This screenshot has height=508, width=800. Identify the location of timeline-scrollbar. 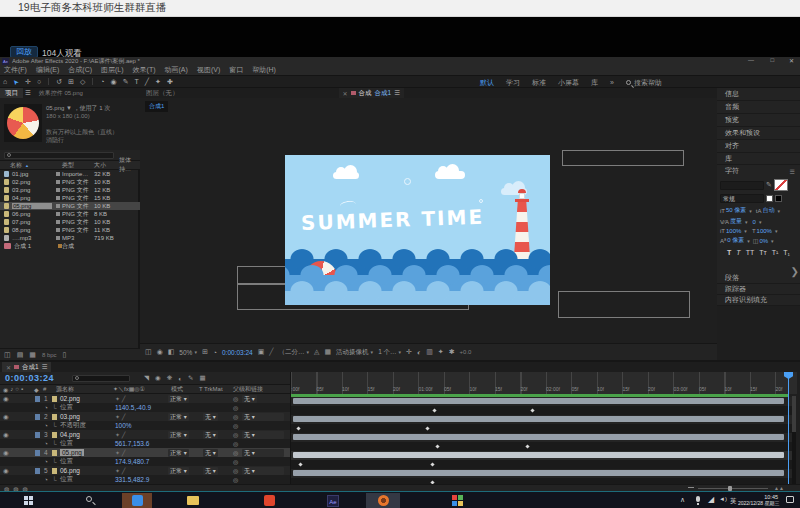
(794, 440).